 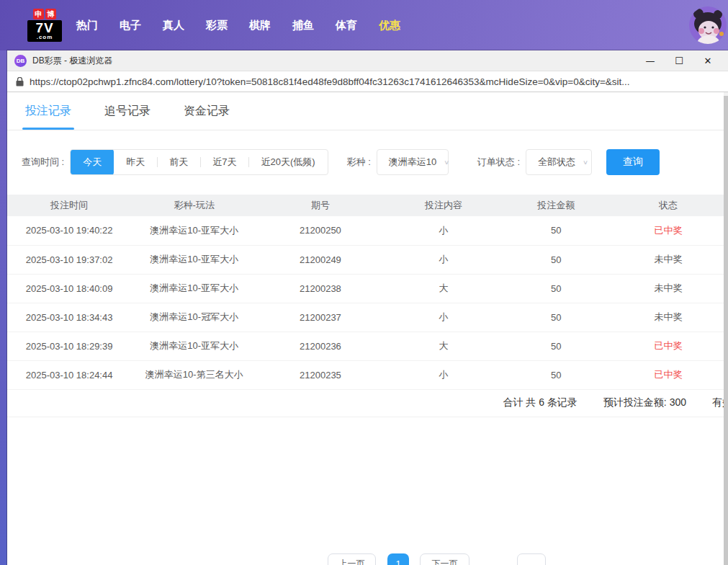 I want to click on table-row: 2025-03-10 18:34:43 澳洲幸运10-冠军大小 21200237…, so click(x=367, y=317).